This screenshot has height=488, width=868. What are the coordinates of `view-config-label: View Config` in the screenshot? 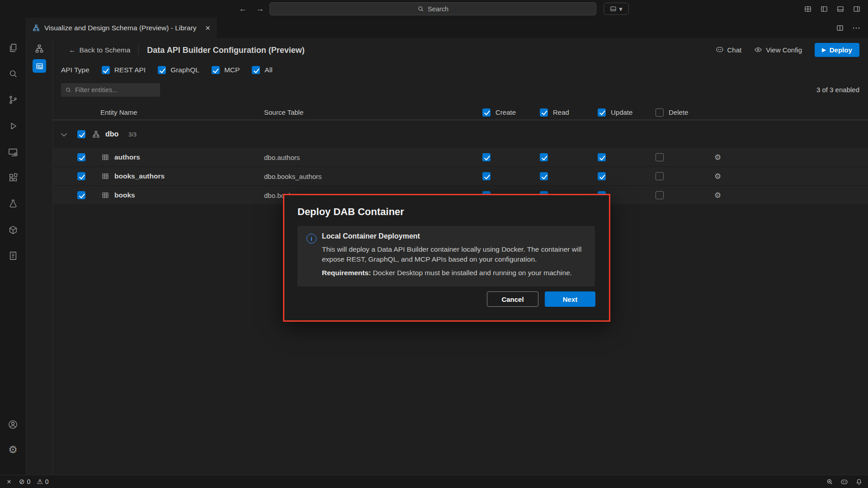 It's located at (784, 50).